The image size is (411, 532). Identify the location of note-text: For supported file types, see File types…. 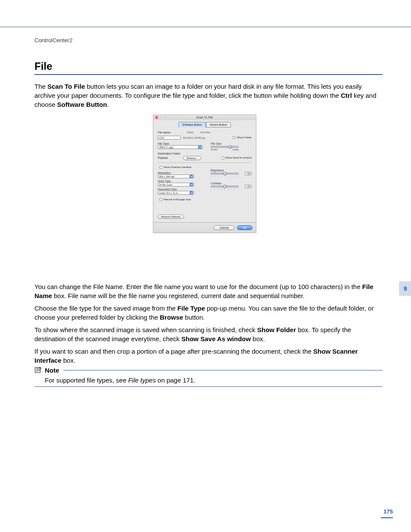
(214, 380).